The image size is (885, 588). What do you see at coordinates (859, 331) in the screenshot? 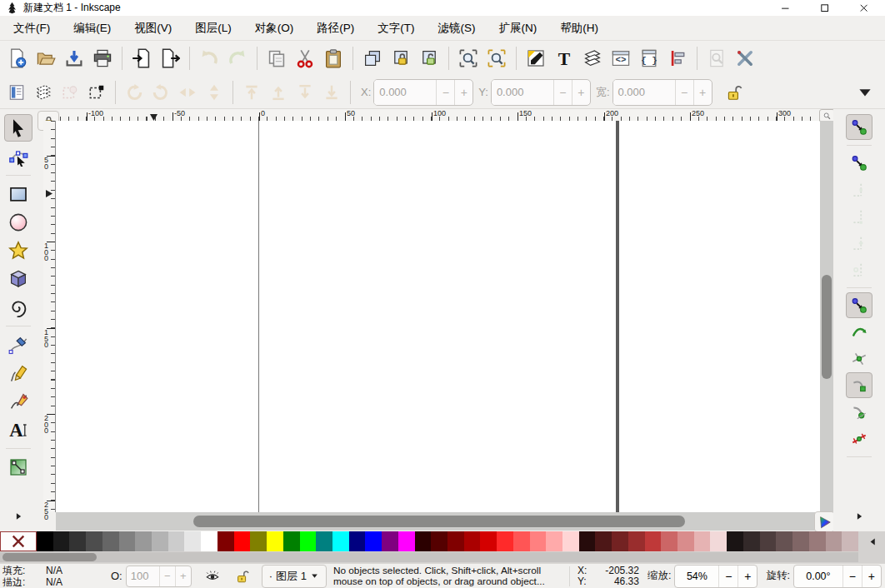
I see `snap-paths-button` at bounding box center [859, 331].